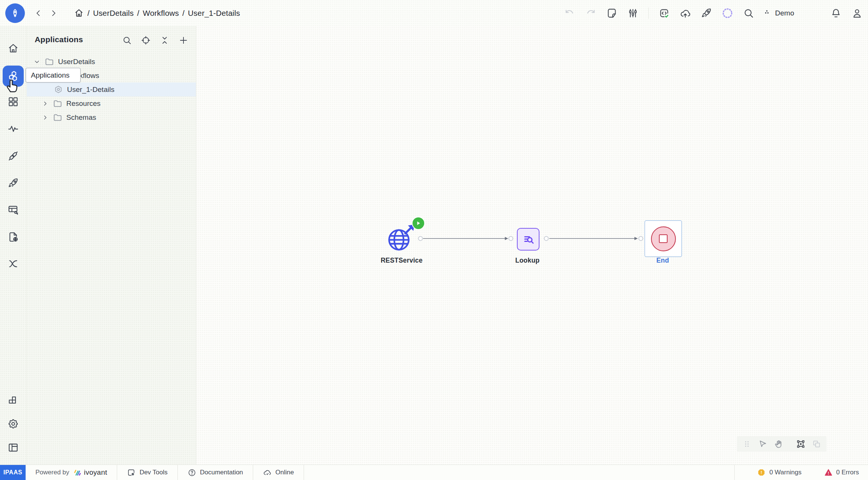 This screenshot has width=868, height=480. What do you see at coordinates (685, 13) in the screenshot?
I see `cloud-upload-icon` at bounding box center [685, 13].